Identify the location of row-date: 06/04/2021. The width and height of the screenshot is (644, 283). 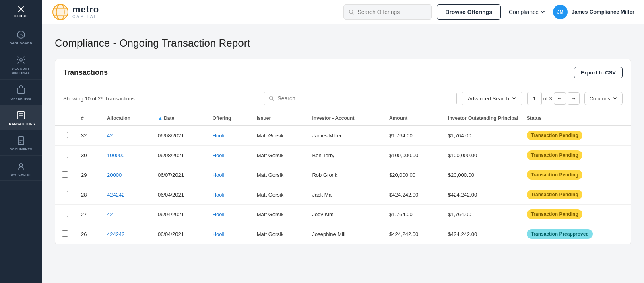
(179, 234).